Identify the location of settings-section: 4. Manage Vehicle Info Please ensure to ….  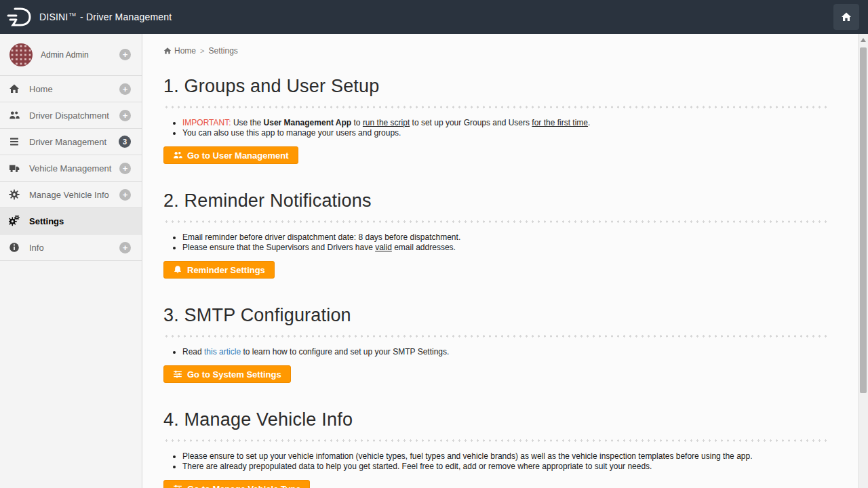
(496, 449).